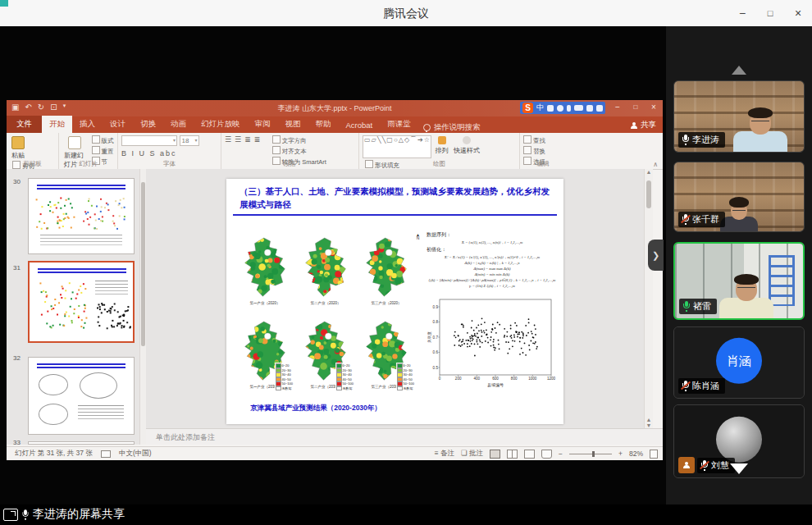  What do you see at coordinates (442, 140) in the screenshot?
I see `arrange-icon` at bounding box center [442, 140].